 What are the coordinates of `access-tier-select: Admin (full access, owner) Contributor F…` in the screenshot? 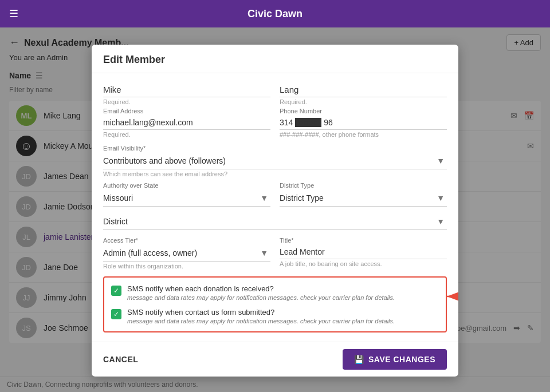 It's located at (187, 253).